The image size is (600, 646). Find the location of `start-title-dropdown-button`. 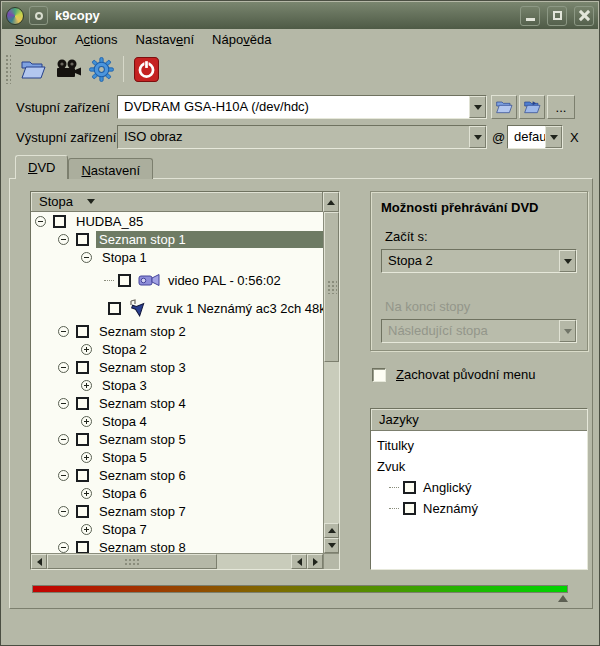

start-title-dropdown-button is located at coordinates (568, 261).